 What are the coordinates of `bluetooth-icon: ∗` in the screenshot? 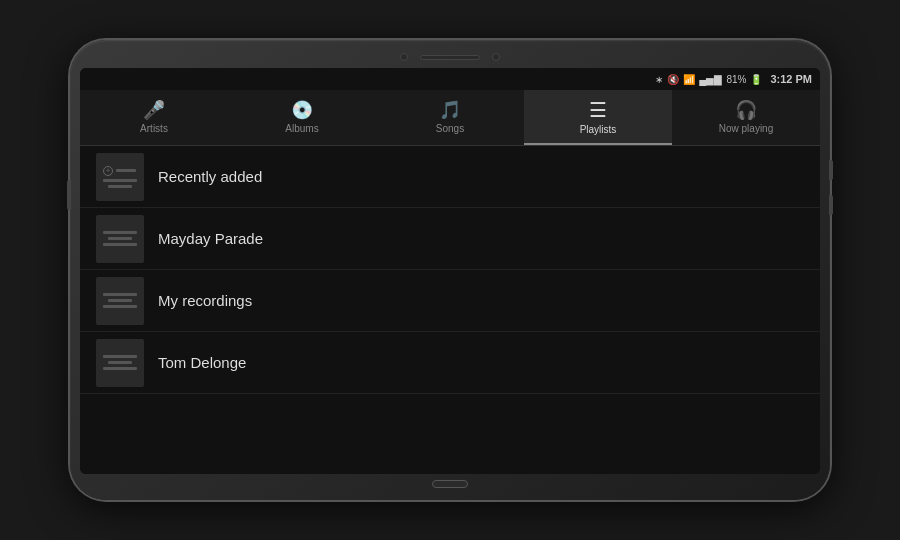 It's located at (659, 80).